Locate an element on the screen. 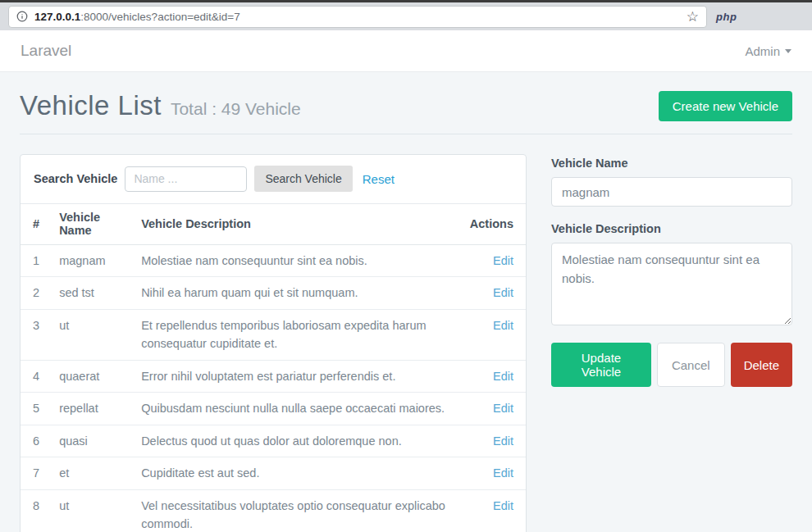  delete-button: Delete is located at coordinates (761, 365).